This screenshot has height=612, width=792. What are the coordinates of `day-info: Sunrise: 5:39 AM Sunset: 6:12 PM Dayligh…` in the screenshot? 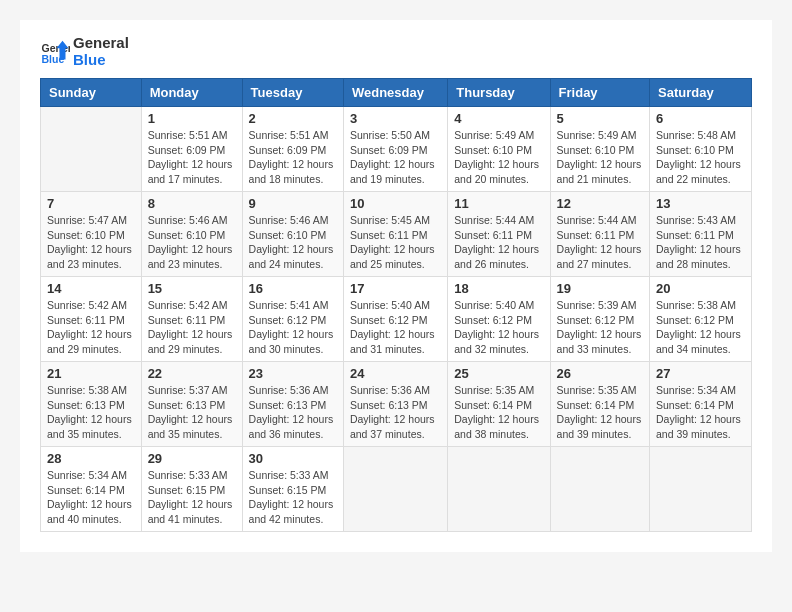 It's located at (600, 328).